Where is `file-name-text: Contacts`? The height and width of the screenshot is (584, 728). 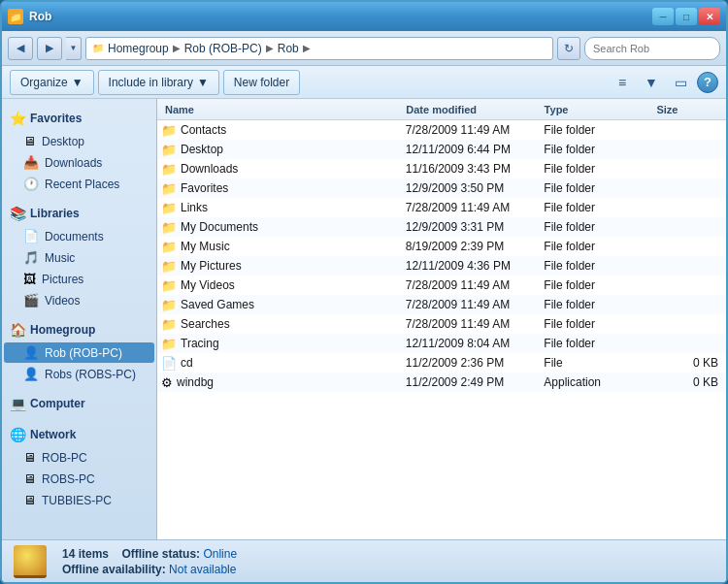
file-name-text: Contacts is located at coordinates (204, 130).